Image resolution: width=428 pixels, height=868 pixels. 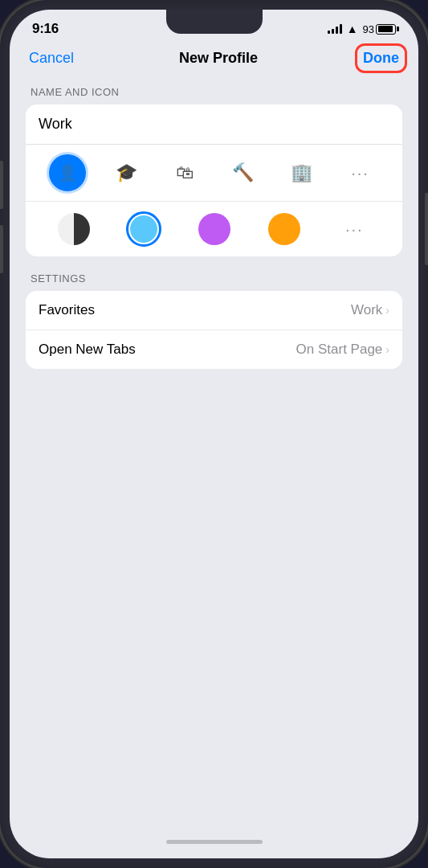 I want to click on status-icons: ▲ 93, so click(x=361, y=29).